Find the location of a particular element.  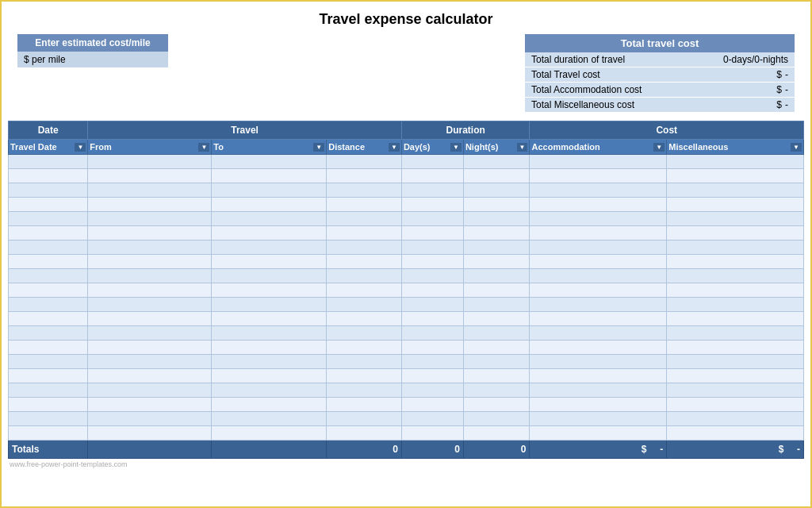

distance-dropdown: ▼ is located at coordinates (394, 148).